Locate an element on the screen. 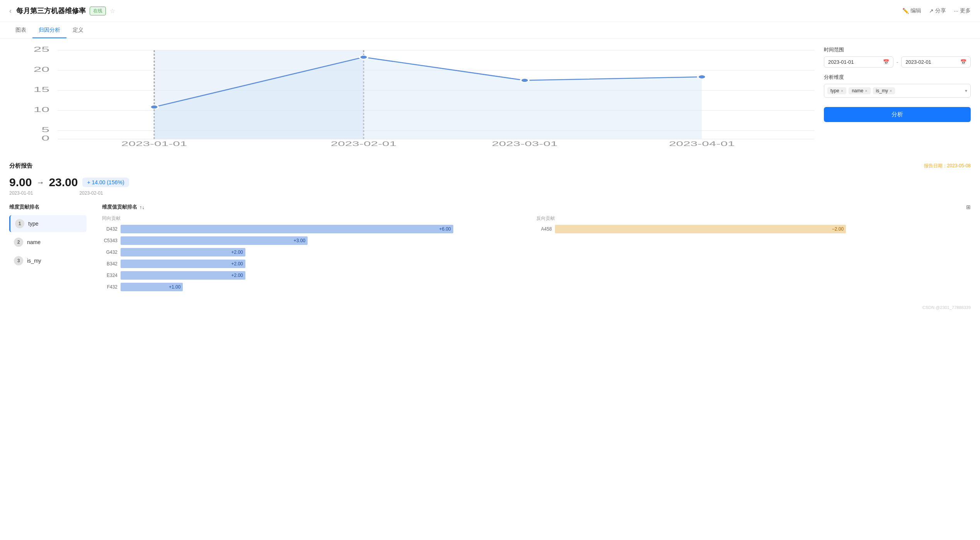  share-icon: ↗ is located at coordinates (931, 11).